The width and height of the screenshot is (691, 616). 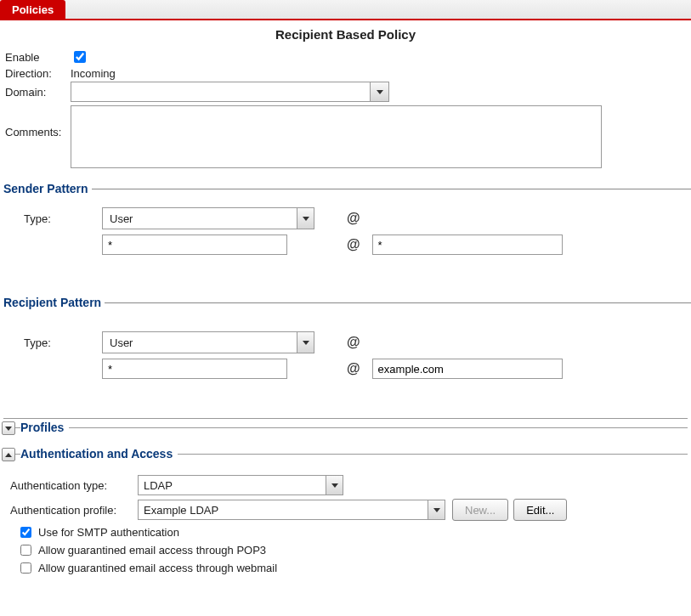 What do you see at coordinates (345, 418) in the screenshot?
I see `divider` at bounding box center [345, 418].